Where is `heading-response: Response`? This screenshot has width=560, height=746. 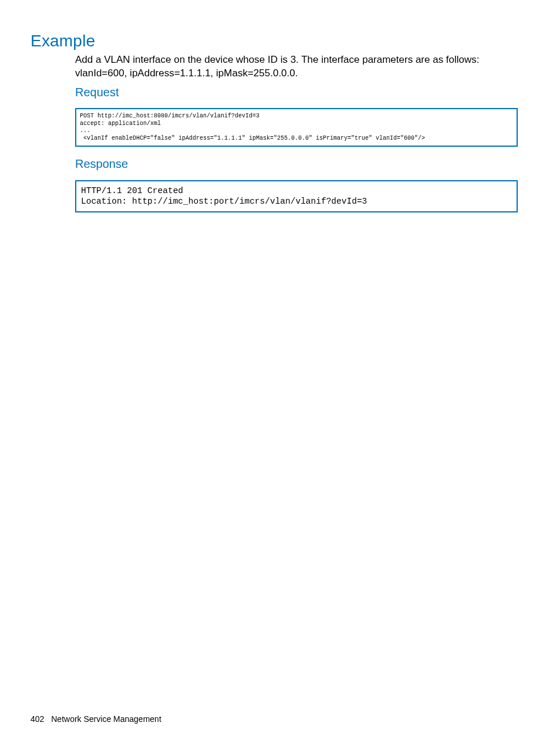
heading-response: Response is located at coordinates (102, 164).